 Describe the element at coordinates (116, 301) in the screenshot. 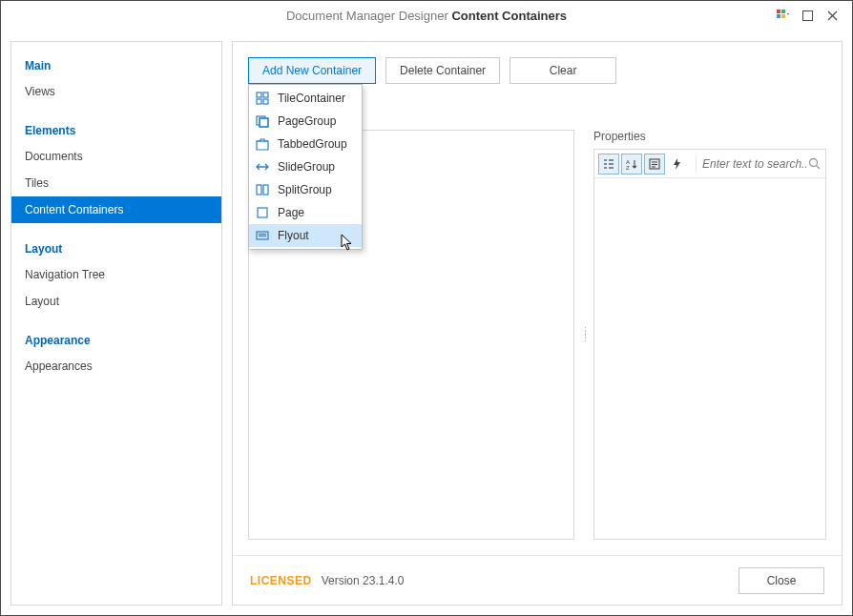

I see `sidebar-item-layout: Layout` at that location.